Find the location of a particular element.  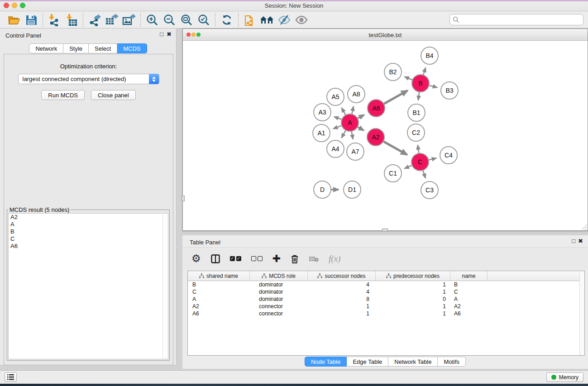

export-image-icon is located at coordinates (129, 20).